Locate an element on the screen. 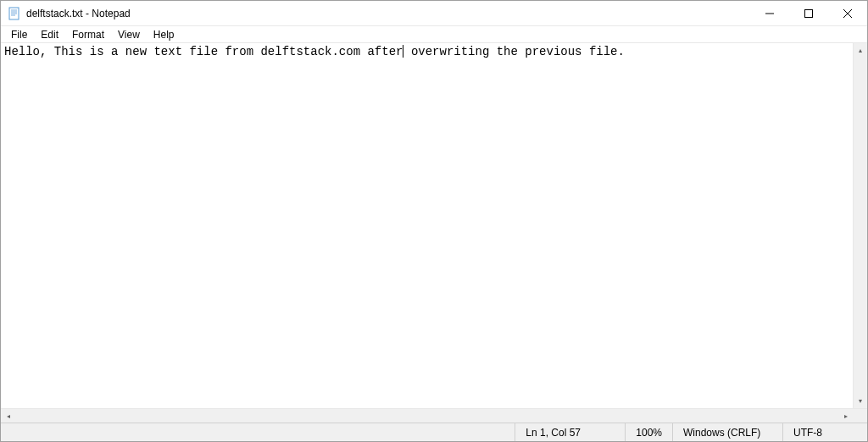  close-button is located at coordinates (848, 14).